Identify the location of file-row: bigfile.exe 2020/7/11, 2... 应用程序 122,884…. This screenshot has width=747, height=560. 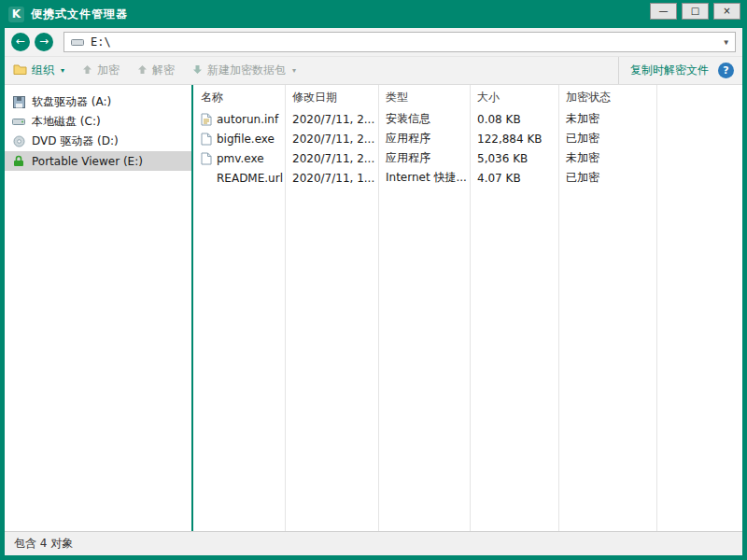
(468, 138).